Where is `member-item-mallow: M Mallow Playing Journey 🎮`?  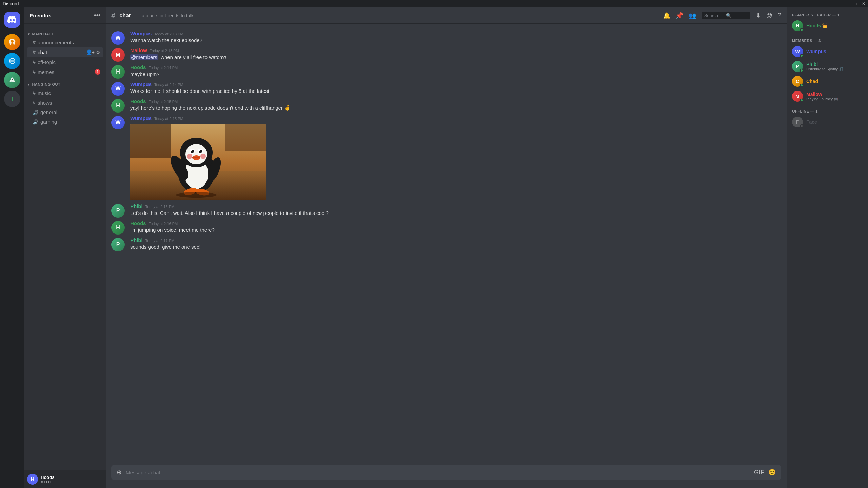
member-item-mallow: M Mallow Playing Journey 🎮 is located at coordinates (827, 96).